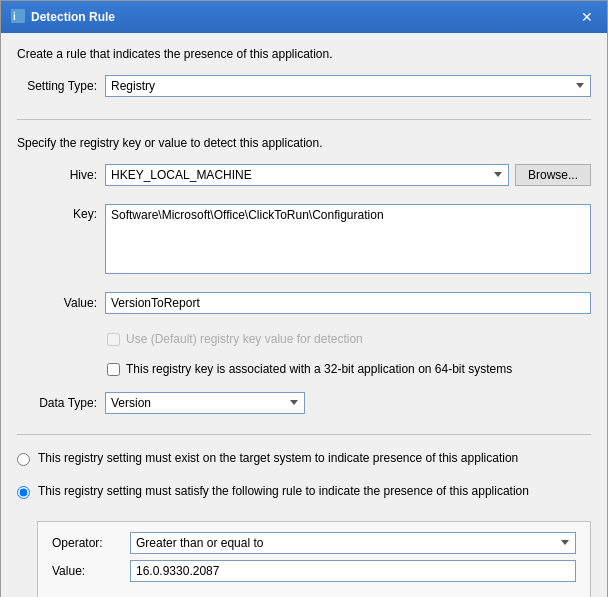  What do you see at coordinates (348, 239) in the screenshot?
I see `key-wrapper: Software\Microsoft\Office\ClickToRun\Con…` at bounding box center [348, 239].